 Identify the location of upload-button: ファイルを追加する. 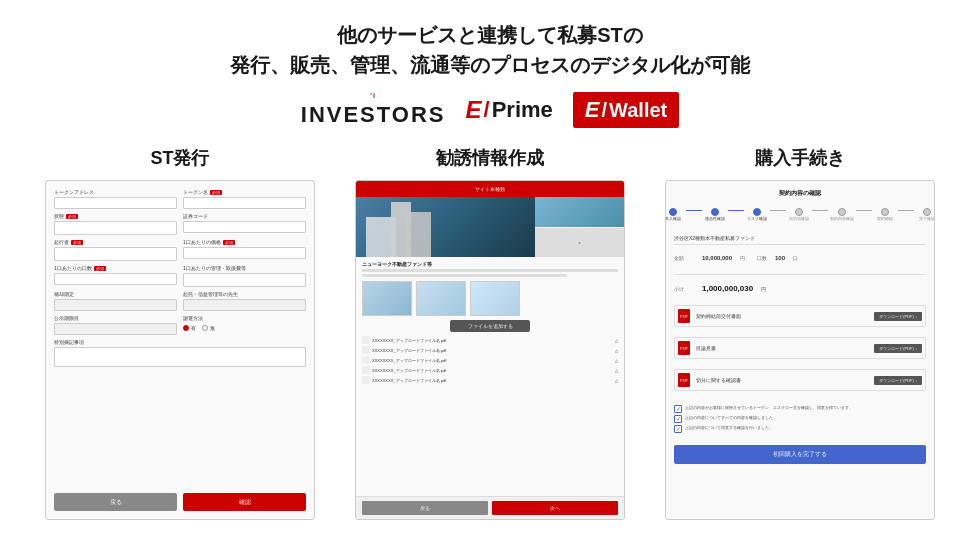
(490, 326).